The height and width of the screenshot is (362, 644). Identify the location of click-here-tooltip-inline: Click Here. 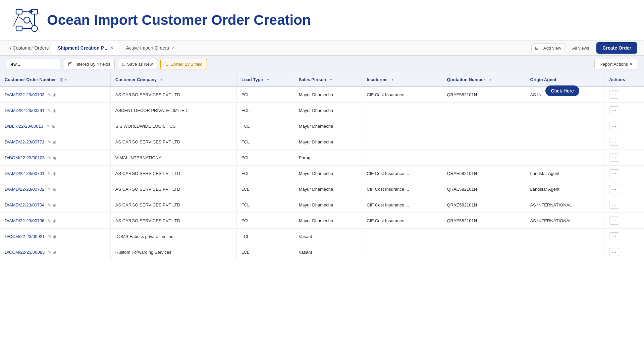
(562, 91).